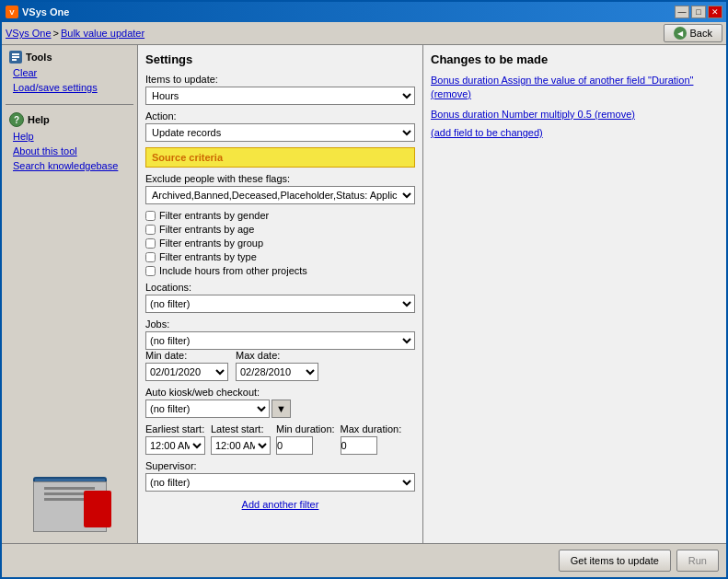 Image resolution: width=728 pixels, height=579 pixels. Describe the element at coordinates (715, 12) in the screenshot. I see `close-button: ✕` at that location.